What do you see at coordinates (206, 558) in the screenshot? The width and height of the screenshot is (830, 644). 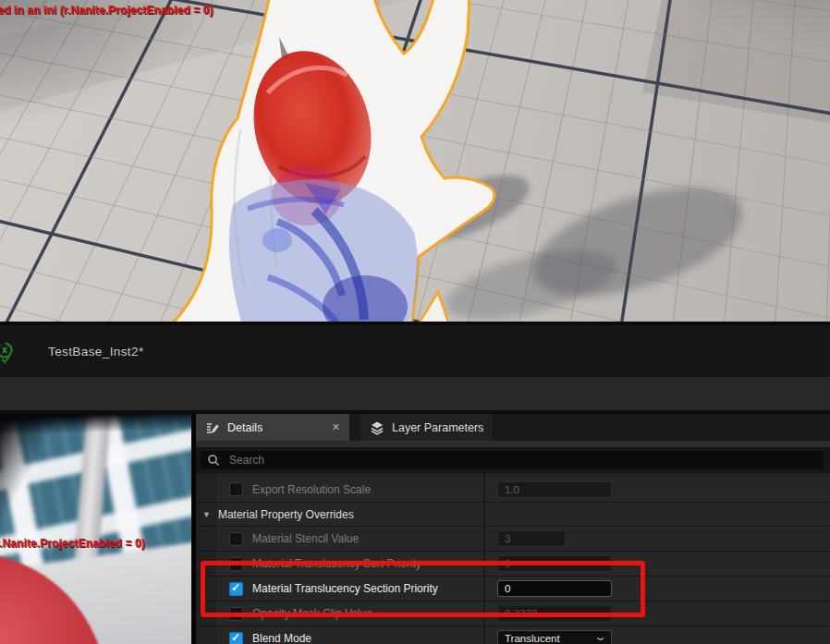 I see `indent-rail` at bounding box center [206, 558].